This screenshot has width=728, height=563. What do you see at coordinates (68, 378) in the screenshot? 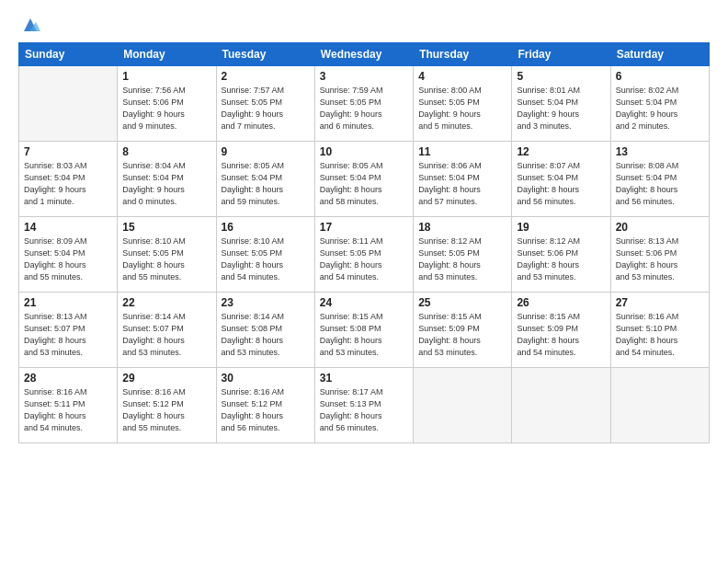
I see `day-number: 28` at bounding box center [68, 378].